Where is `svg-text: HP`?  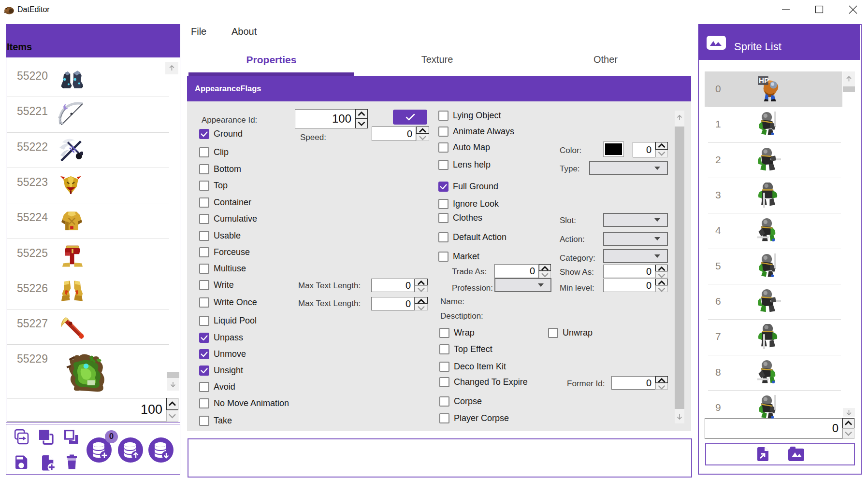
svg-text: HP is located at coordinates (764, 80).